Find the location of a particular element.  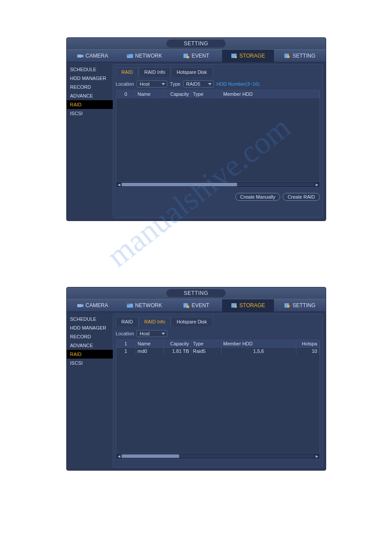

col-count: 1 is located at coordinates (126, 344).